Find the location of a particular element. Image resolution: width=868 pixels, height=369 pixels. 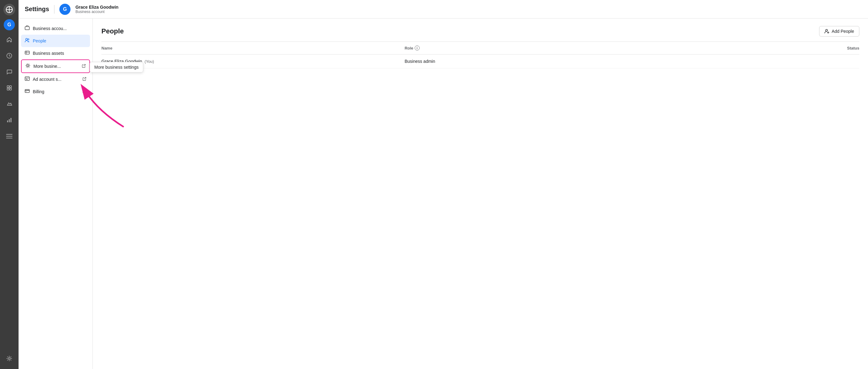

more-business-icon is located at coordinates (28, 66).